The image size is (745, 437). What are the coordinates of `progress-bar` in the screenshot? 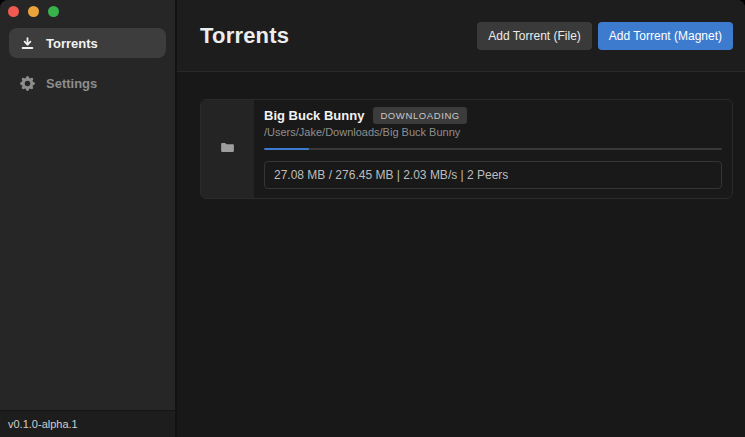 It's located at (493, 149).